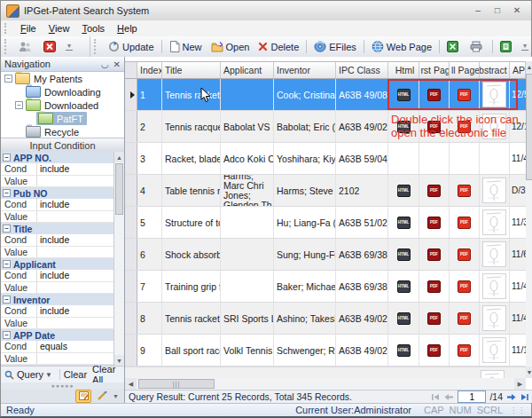 The width and height of the screenshot is (532, 418). I want to click on column-header-rst-pag: rst Pag, so click(434, 70).